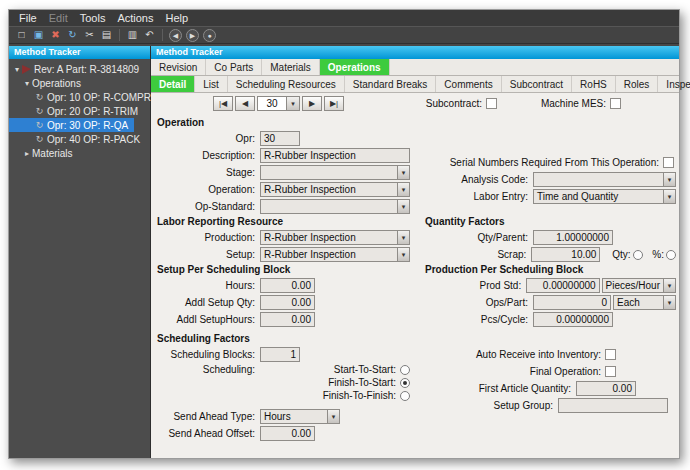  What do you see at coordinates (28, 18) in the screenshot?
I see `menu-file: File` at bounding box center [28, 18].